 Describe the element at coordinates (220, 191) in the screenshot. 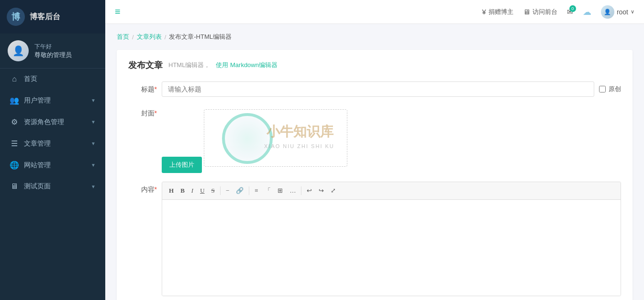

I see `toolbar-sep1` at that location.